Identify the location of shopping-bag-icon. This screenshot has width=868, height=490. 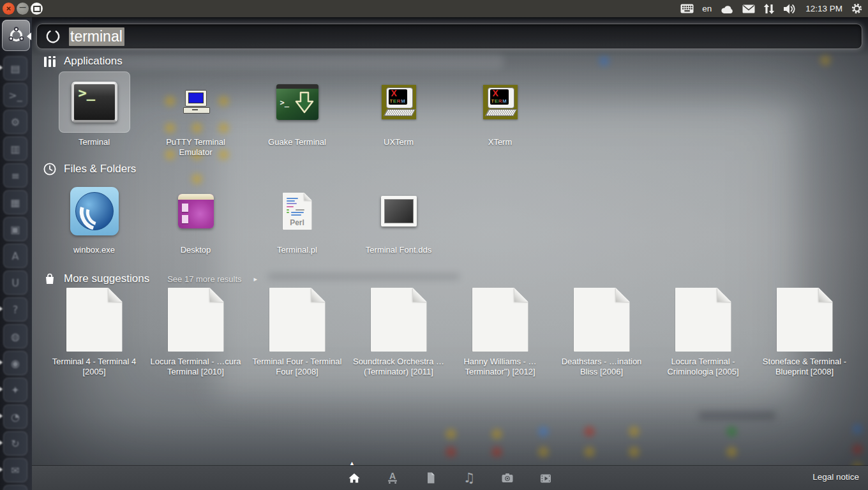
(50, 279).